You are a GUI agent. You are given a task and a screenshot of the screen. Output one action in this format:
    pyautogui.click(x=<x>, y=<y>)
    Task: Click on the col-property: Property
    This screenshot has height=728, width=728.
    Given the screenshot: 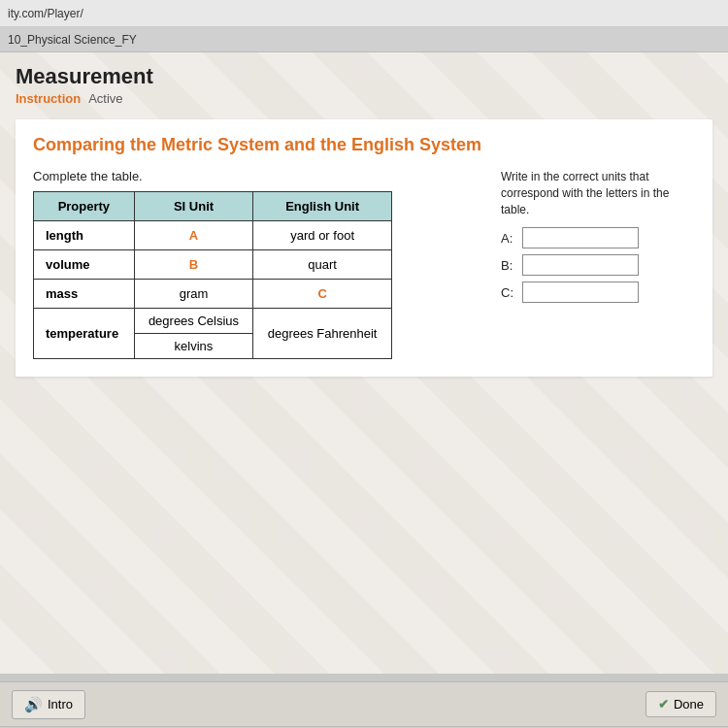 What is the action you would take?
    pyautogui.click(x=84, y=207)
    